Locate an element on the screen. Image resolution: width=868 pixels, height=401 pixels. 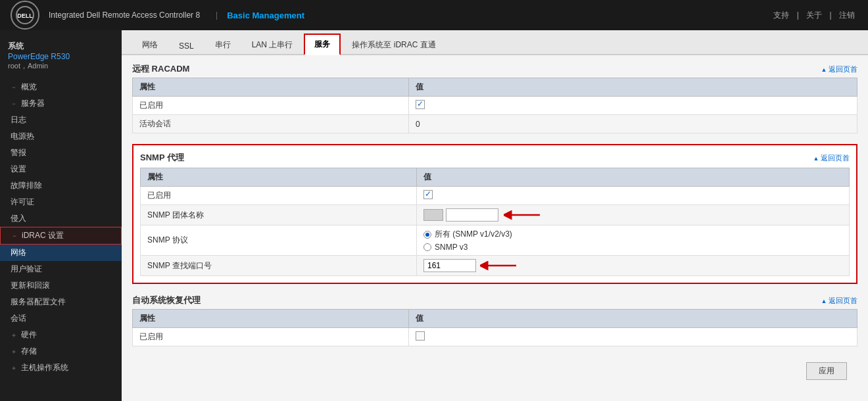
tab-os2idrac: 操作系统至 iDRAC 直通 is located at coordinates (393, 45).